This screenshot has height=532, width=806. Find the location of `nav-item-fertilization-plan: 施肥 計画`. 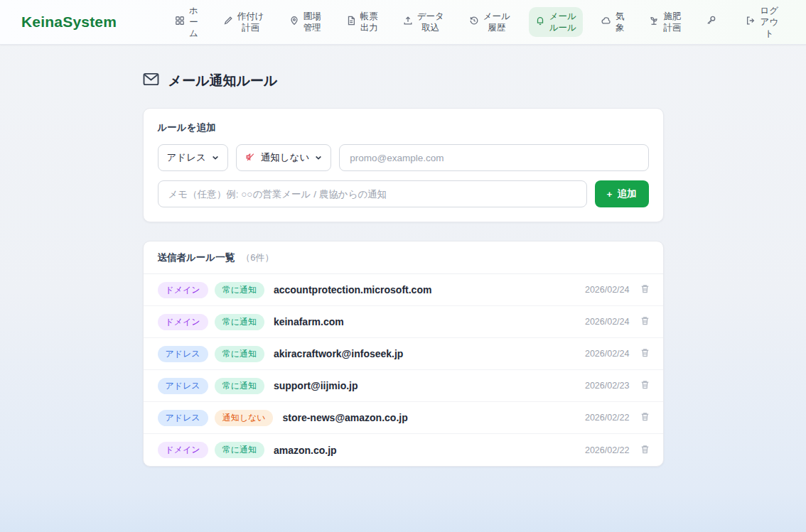

nav-item-fertilization-plan: 施肥 計画 is located at coordinates (665, 23).